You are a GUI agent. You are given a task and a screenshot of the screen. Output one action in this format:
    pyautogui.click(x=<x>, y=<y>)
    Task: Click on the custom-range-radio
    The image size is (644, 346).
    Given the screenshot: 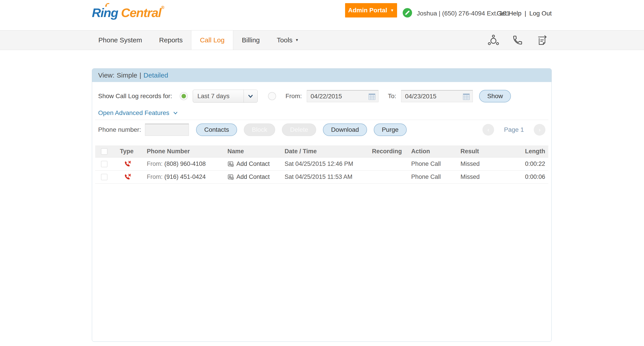 What is the action you would take?
    pyautogui.click(x=272, y=96)
    